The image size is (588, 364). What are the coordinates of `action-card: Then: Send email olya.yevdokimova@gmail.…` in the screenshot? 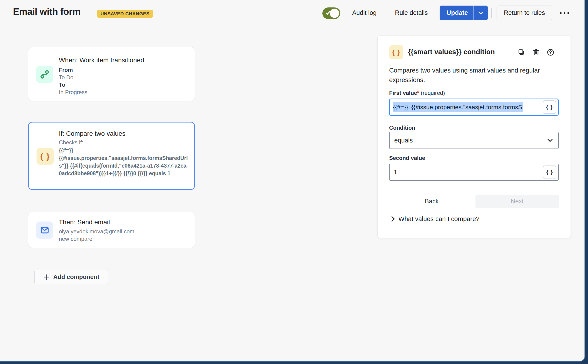 It's located at (112, 230).